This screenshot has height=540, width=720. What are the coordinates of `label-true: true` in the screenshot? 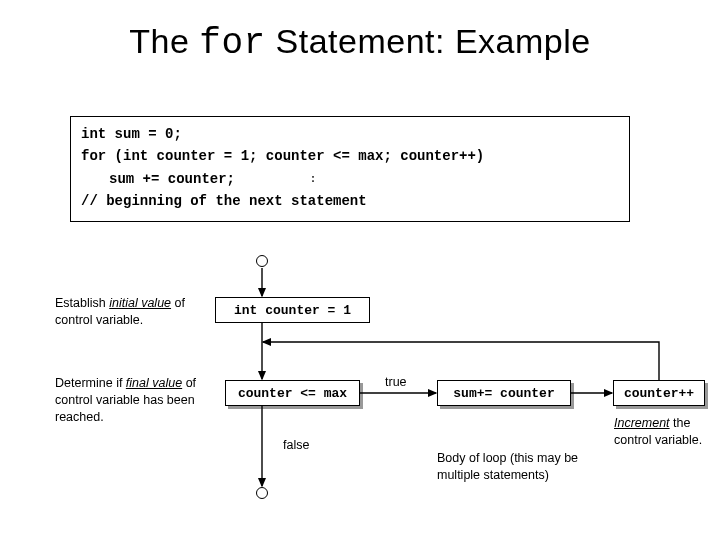 It's located at (396, 382).